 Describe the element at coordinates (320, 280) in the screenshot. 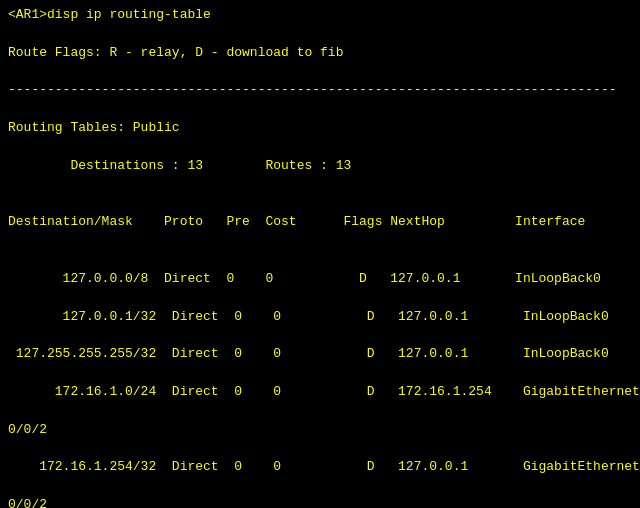

I see `terminal-line: 127.0.0.0/8 Direct 0 0 D 127.0.0.1 InLoo…` at that location.